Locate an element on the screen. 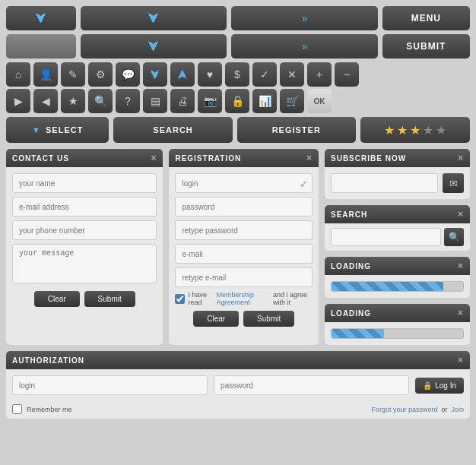 This screenshot has width=476, height=465. minus-icon-btn: − is located at coordinates (347, 74).